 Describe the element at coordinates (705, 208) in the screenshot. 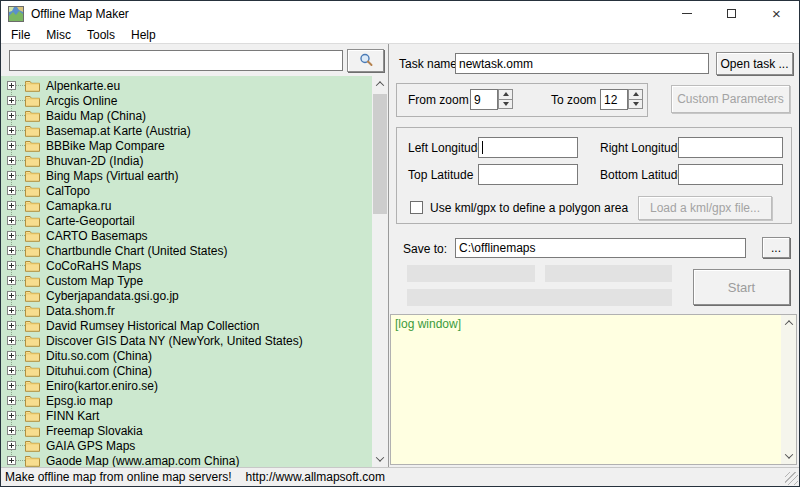

I see `load-kml-button: Load a kml/gpx file...` at that location.